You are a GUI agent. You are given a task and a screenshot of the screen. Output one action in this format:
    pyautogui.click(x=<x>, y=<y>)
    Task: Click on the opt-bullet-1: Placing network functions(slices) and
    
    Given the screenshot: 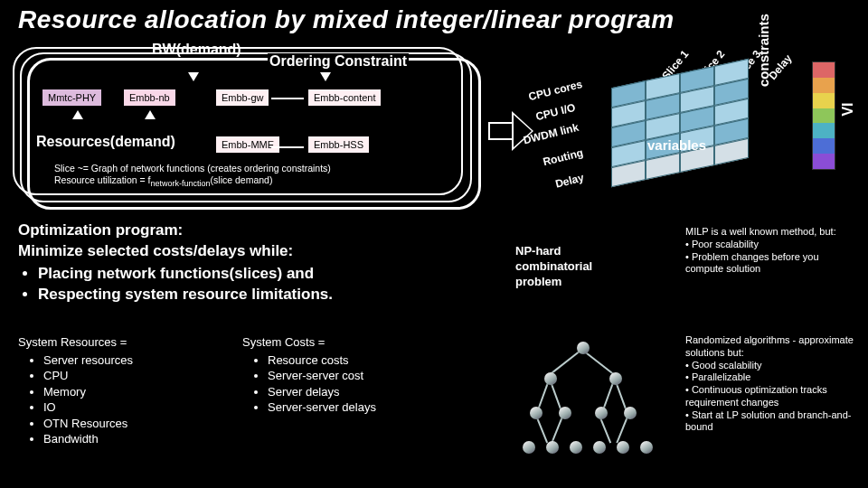 What is the action you would take?
    pyautogui.click(x=258, y=275)
    